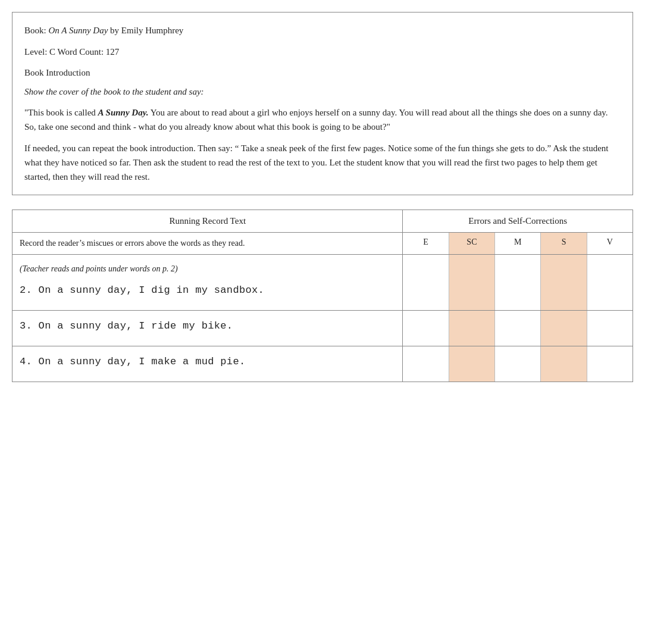 The height and width of the screenshot is (644, 645). I want to click on sentence-4: 4. On a sunny day, I make a mud pie., so click(207, 362).